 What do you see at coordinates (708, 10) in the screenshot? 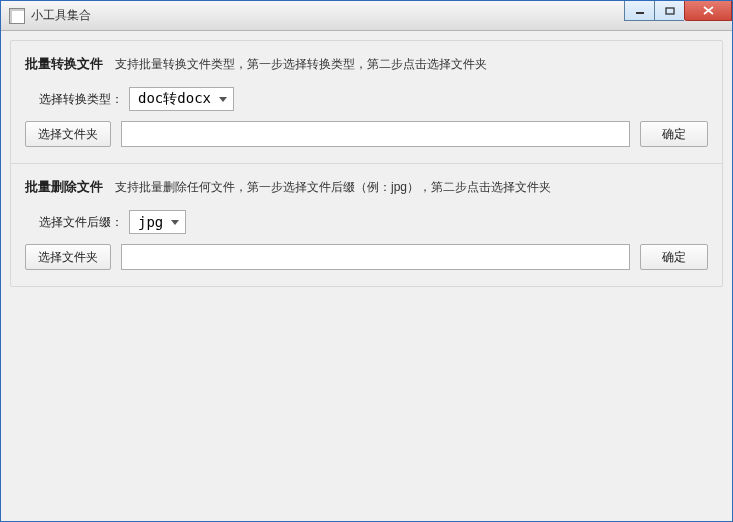
I see `close-icon` at bounding box center [708, 10].